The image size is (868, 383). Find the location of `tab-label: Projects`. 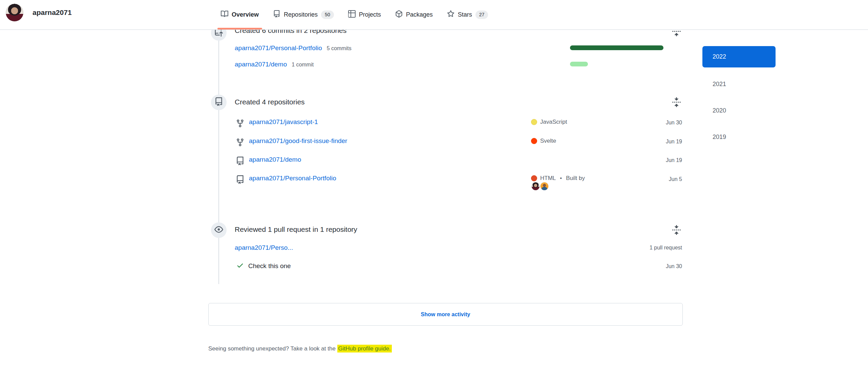

tab-label: Projects is located at coordinates (370, 15).